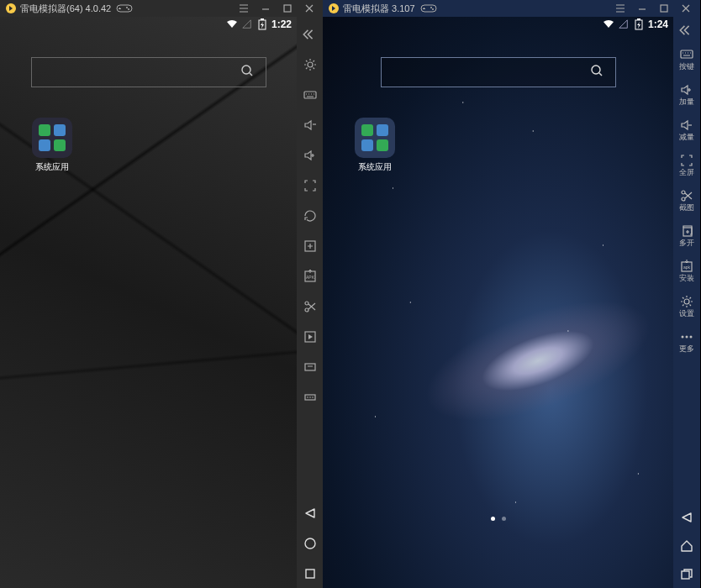 This screenshot has height=588, width=701. Describe the element at coordinates (687, 129) in the screenshot. I see `volume-down-button: 减量` at that location.